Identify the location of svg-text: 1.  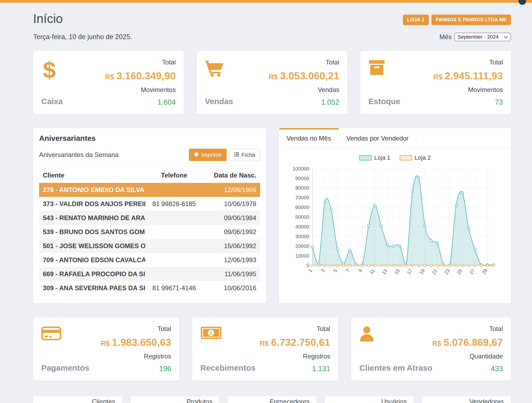
(211, 333).